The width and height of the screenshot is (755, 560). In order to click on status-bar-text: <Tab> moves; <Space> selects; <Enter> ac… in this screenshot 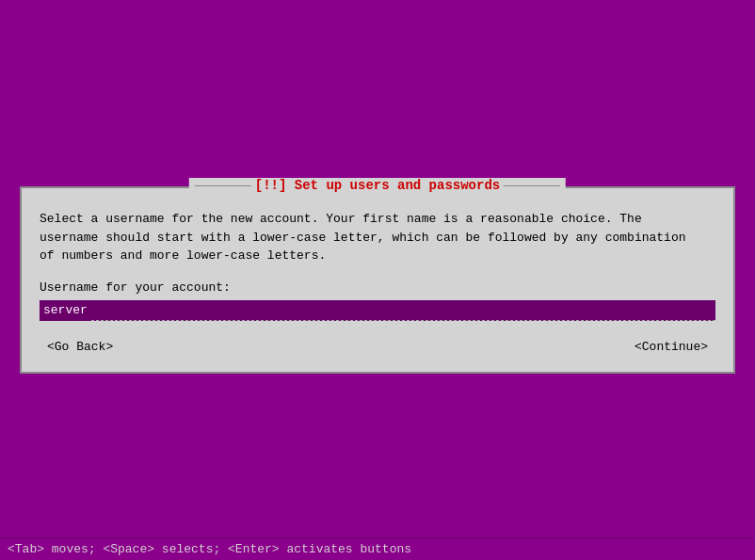, I will do `click(209, 550)`.